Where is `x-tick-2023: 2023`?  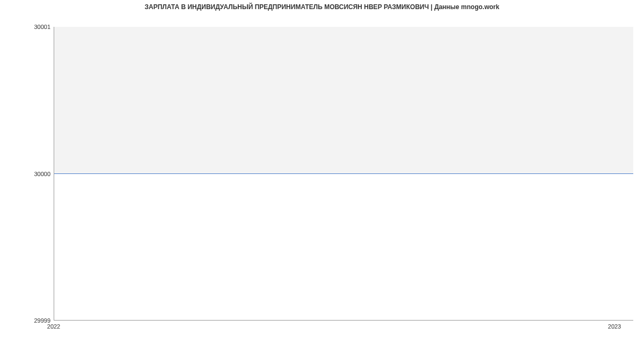 x-tick-2023: 2023 is located at coordinates (614, 326).